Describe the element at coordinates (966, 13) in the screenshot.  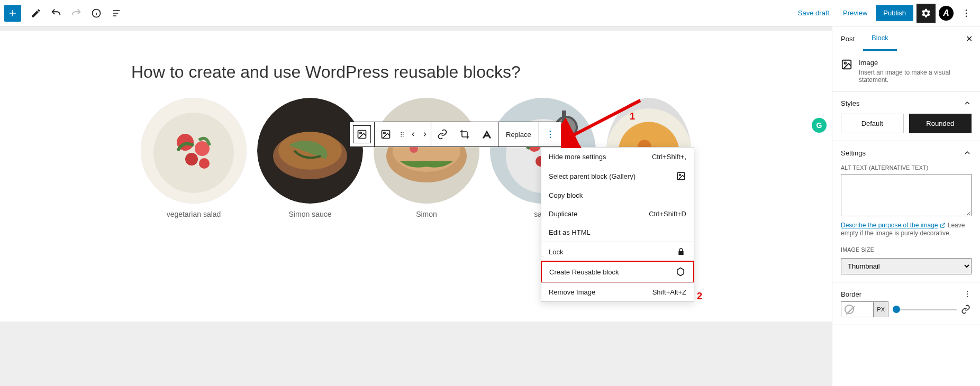
I see `options-button` at that location.